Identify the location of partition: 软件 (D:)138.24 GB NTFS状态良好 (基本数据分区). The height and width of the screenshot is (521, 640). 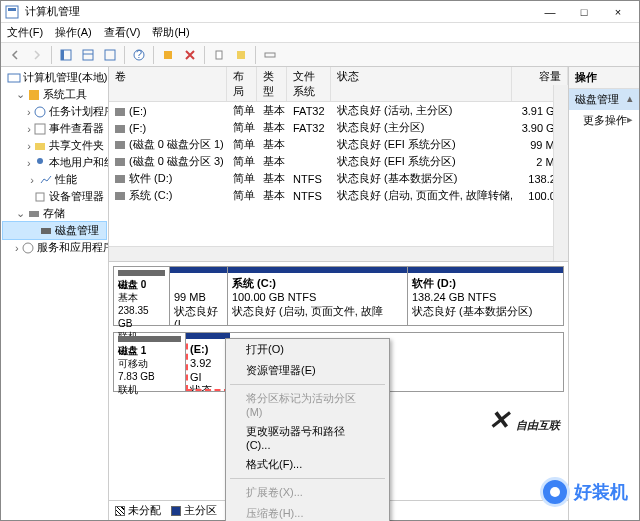
(486, 296).